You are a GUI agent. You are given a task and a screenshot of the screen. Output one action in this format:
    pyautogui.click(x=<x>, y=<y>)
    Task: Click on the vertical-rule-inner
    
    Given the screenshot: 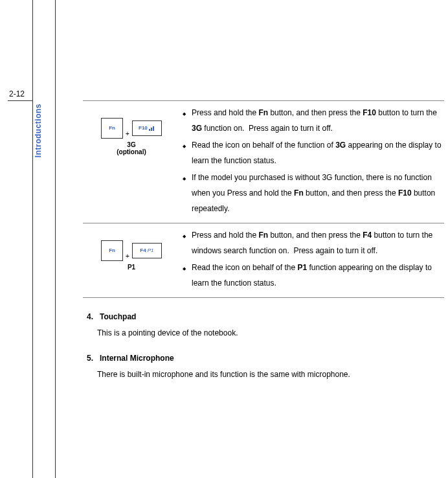 What is the action you would take?
    pyautogui.click(x=56, y=239)
    